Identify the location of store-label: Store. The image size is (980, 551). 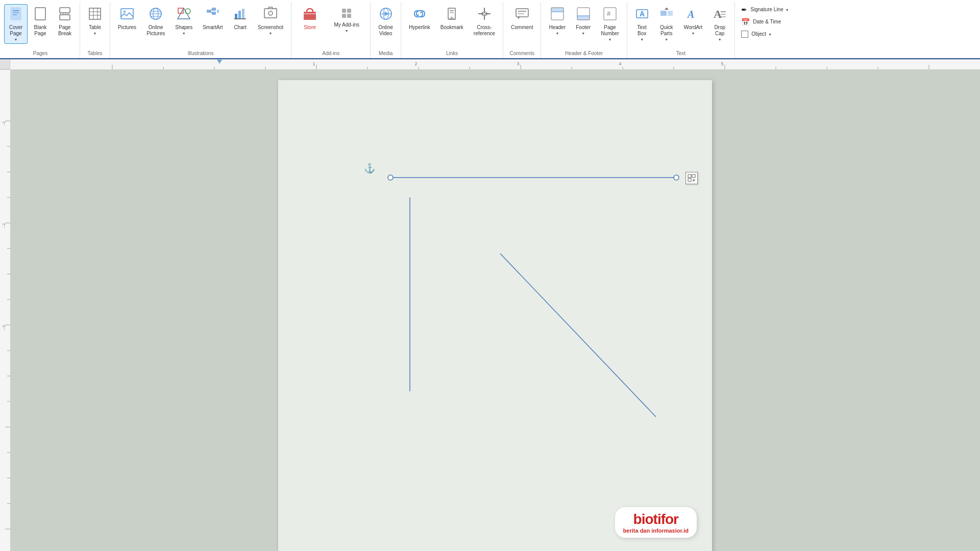
(310, 28).